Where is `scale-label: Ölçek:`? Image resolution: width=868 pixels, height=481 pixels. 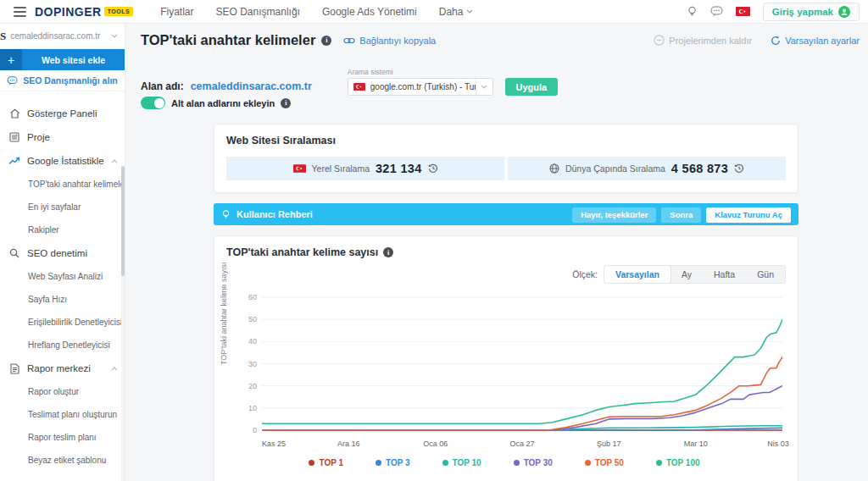
scale-label: Ölçek: is located at coordinates (585, 274).